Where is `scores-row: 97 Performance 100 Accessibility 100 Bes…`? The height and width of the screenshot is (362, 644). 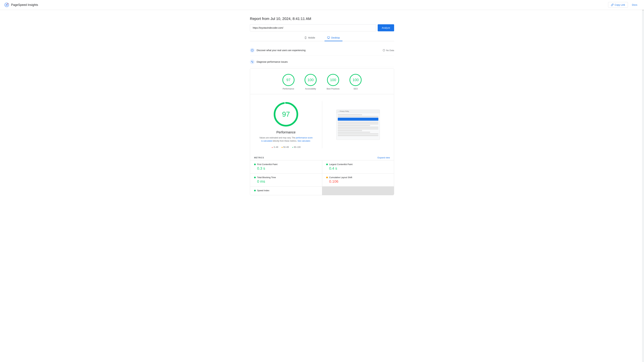
scores-row: 97 Performance 100 Accessibility 100 Bes… is located at coordinates (322, 81).